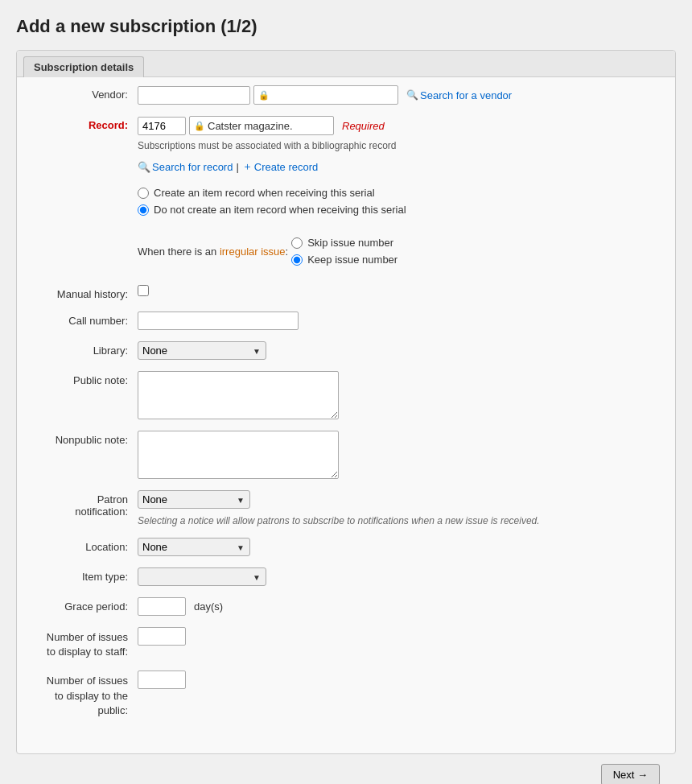 The width and height of the screenshot is (692, 784). Describe the element at coordinates (346, 770) in the screenshot. I see `footer-bar: Next →` at that location.